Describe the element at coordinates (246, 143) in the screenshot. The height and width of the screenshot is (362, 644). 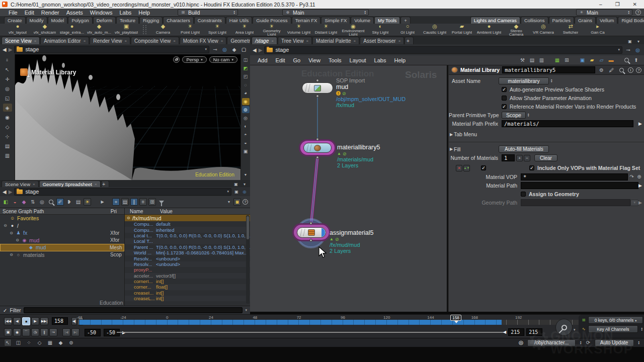
I see `smooth-icon: ◒` at that location.